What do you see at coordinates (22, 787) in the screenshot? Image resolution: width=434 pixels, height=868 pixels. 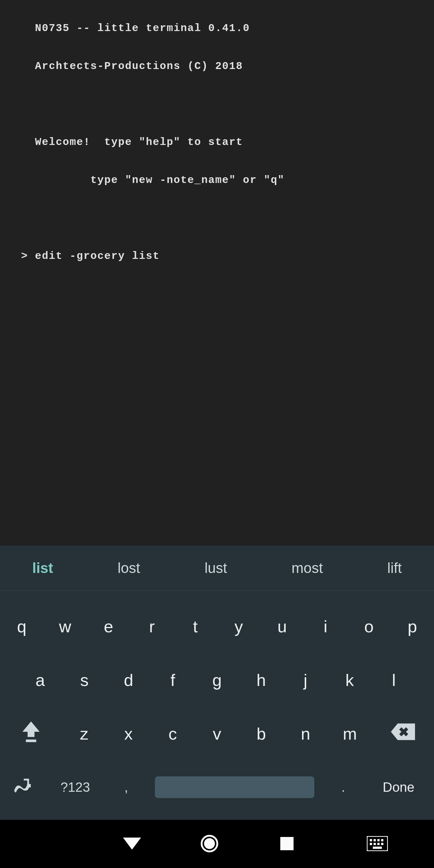 I see `gesture-typing-icon` at bounding box center [22, 787].